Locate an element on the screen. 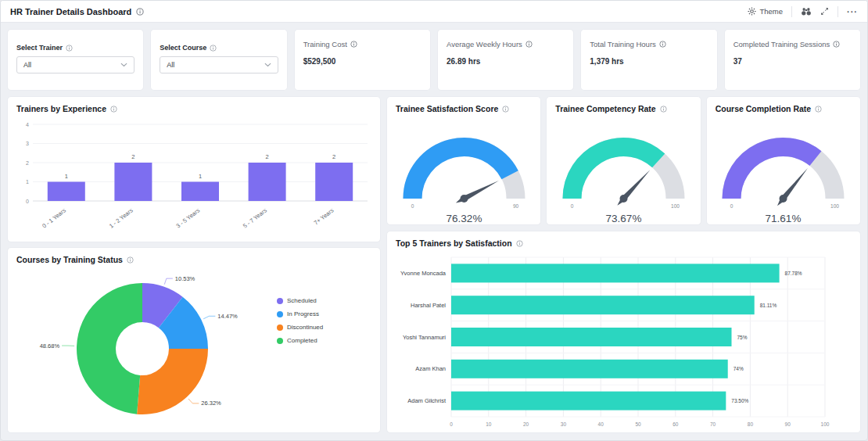  legend-label: Completed is located at coordinates (302, 341).